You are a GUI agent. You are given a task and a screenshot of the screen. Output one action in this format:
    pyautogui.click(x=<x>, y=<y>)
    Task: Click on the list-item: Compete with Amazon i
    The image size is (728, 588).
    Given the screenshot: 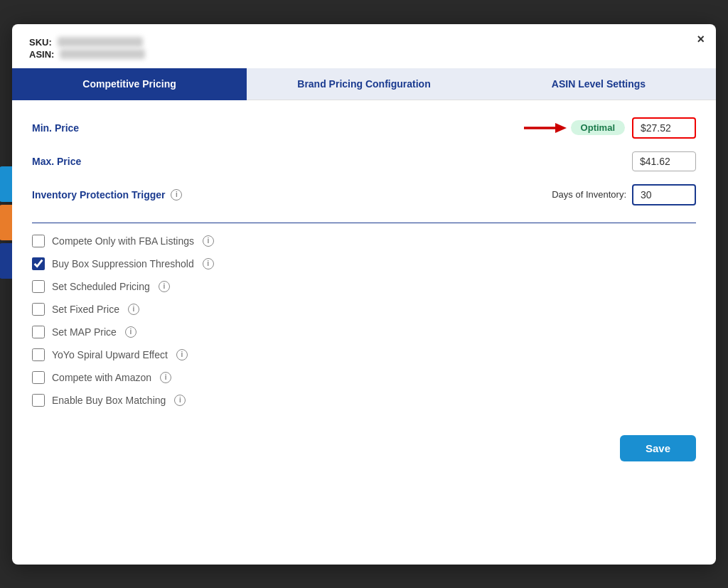 What is the action you would take?
    pyautogui.click(x=364, y=378)
    